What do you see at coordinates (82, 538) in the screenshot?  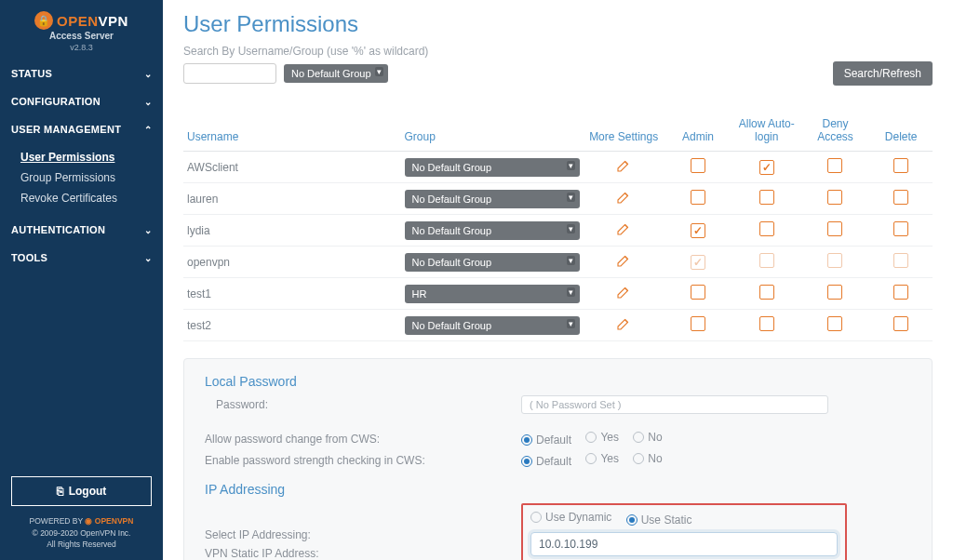 I see `sidebar-footer: POWERED BY ◉ OPENVPN © 2009-2020 OpenVPN…` at bounding box center [82, 538].